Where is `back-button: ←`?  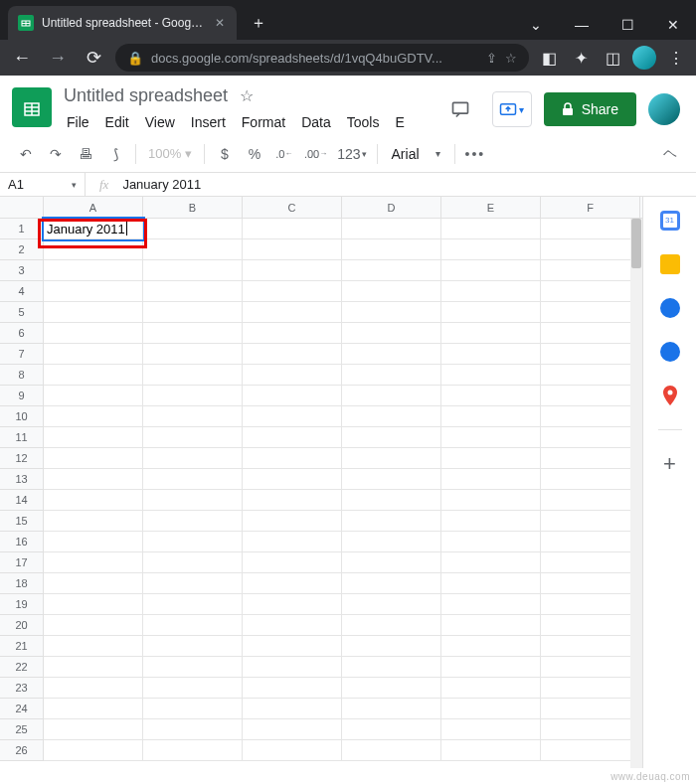
back-button: ← is located at coordinates (22, 58).